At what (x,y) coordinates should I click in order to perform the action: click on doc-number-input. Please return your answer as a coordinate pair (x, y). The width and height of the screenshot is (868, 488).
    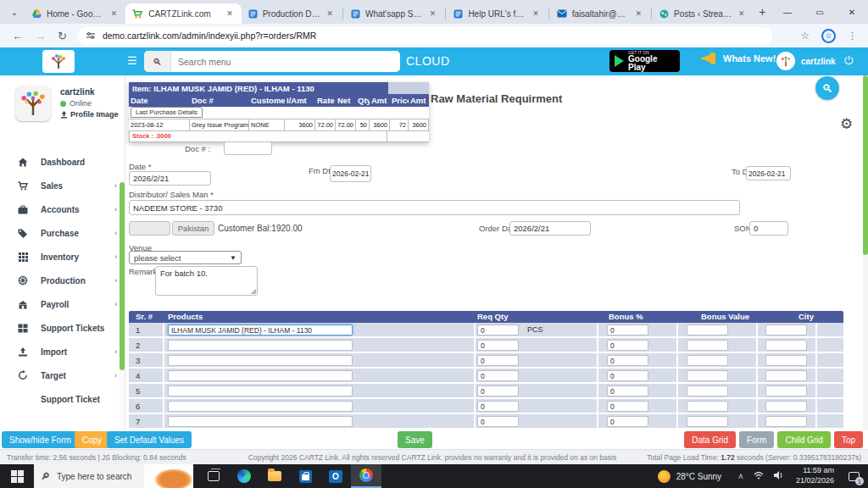
    Looking at the image, I should click on (248, 148).